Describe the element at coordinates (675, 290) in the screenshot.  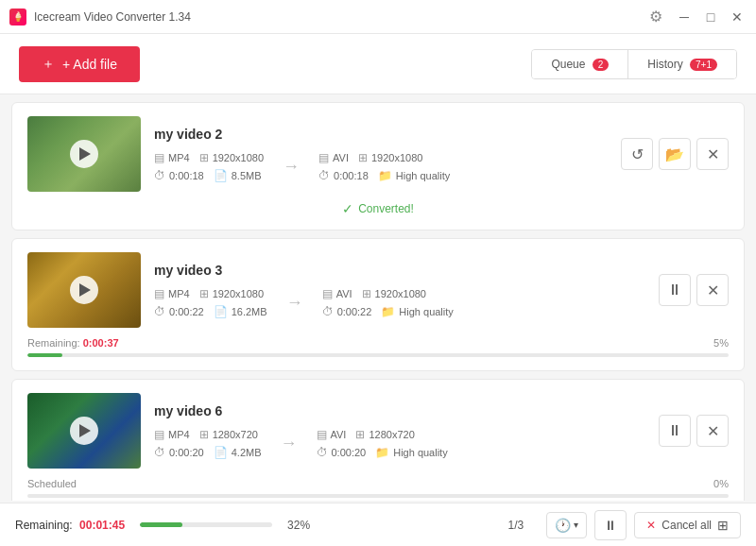
I see `pause-button-2: ⏸` at that location.